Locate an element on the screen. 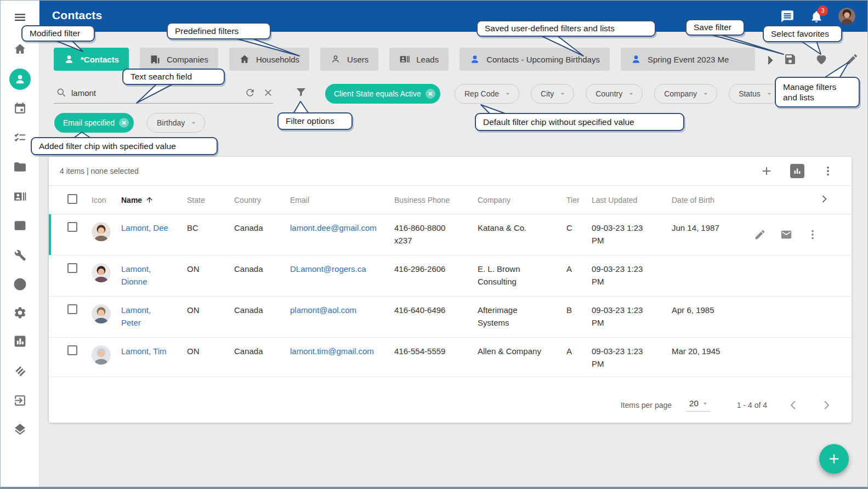  filter-chip-birthday: Birthday is located at coordinates (176, 123).